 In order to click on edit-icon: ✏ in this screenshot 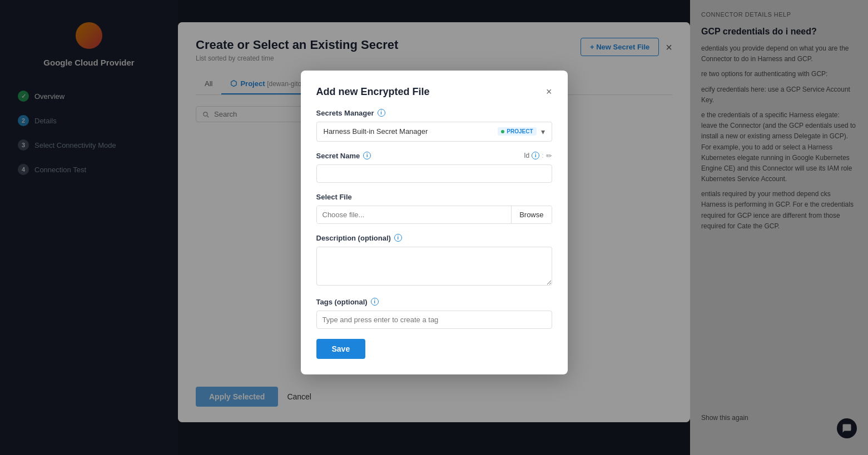, I will do `click(549, 156)`.